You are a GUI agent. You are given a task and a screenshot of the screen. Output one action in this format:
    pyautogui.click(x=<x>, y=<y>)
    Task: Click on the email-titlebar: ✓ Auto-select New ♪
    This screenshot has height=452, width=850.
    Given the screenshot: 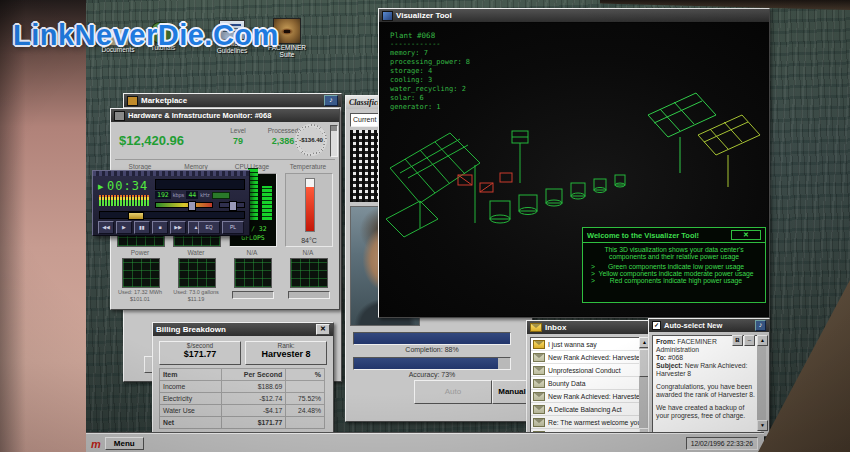 What is the action you would take?
    pyautogui.click(x=709, y=326)
    